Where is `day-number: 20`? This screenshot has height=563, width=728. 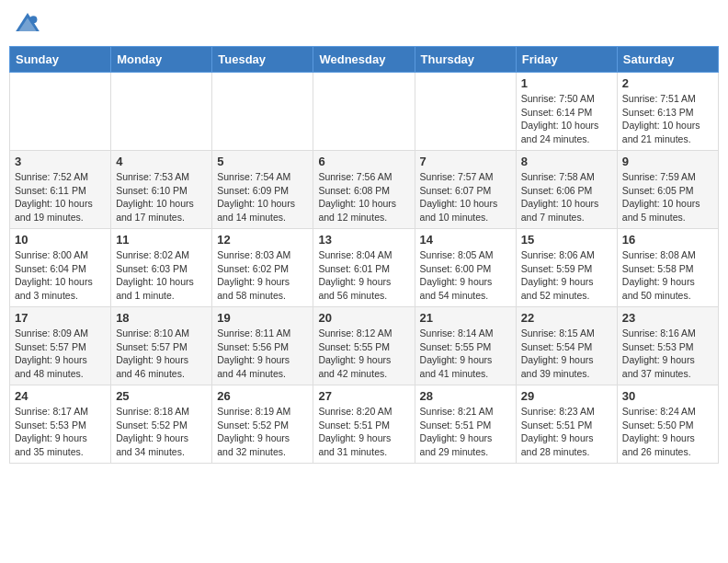 day-number: 20 is located at coordinates (364, 318).